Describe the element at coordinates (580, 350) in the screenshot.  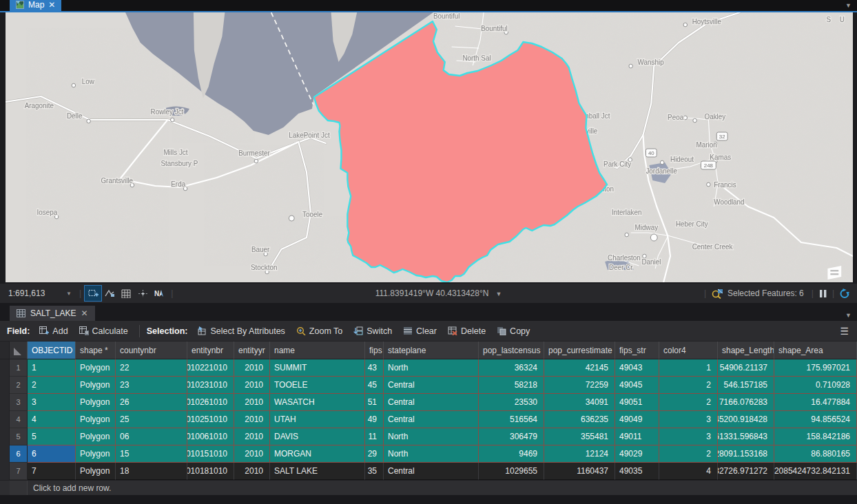
I see `column-header-pop-currestimate: pop_currestimate` at that location.